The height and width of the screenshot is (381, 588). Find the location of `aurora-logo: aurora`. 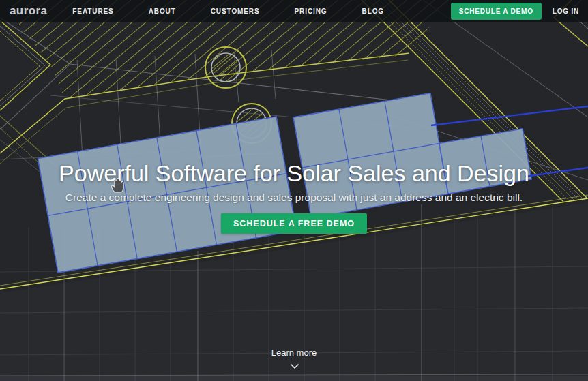

aurora-logo: aurora is located at coordinates (29, 11).